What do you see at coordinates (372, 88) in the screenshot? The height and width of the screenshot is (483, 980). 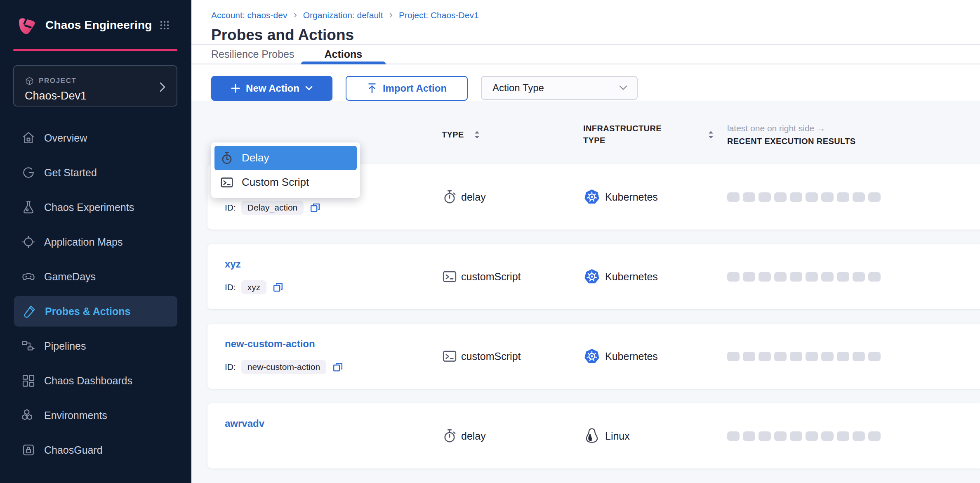 I see `upload-icon` at bounding box center [372, 88].